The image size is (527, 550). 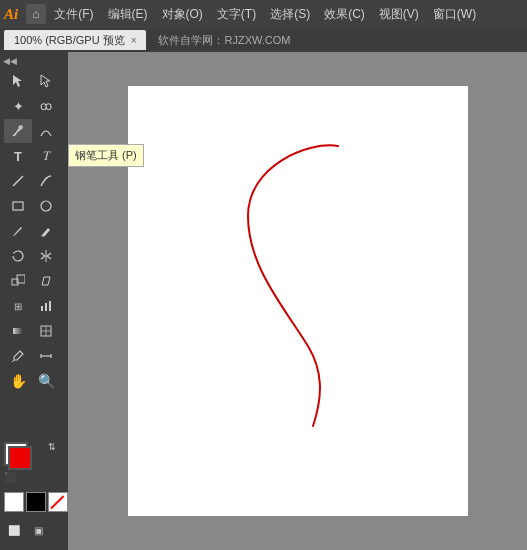 What do you see at coordinates (20, 458) in the screenshot?
I see `stroke-swatch` at bounding box center [20, 458].